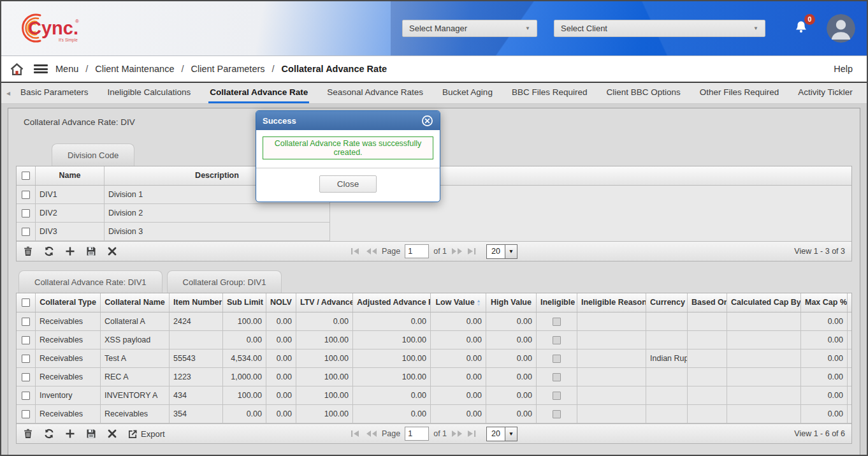 The image size is (868, 456). What do you see at coordinates (434, 358) in the screenshot?
I see `collateral-row: ReceivablesTest A555434,534.000.00100.00…` at bounding box center [434, 358].